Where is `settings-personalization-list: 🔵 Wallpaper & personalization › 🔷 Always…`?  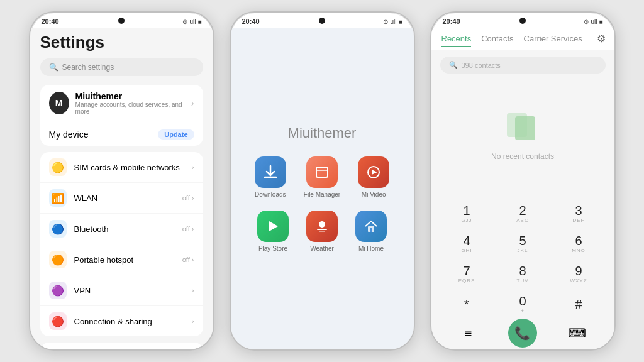 settings-personalization-list: 🔵 Wallpaper & personalization › 🔷 Always… is located at coordinates (122, 346).